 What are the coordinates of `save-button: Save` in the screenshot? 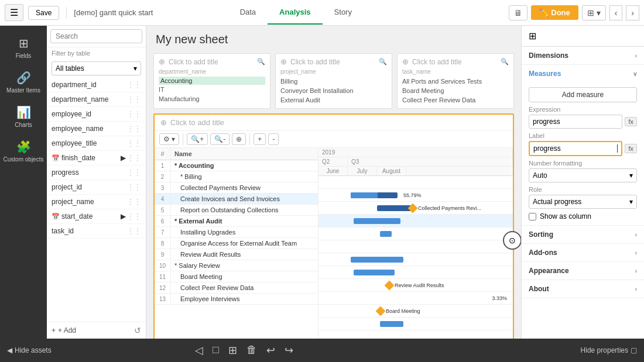 It's located at (43, 13).